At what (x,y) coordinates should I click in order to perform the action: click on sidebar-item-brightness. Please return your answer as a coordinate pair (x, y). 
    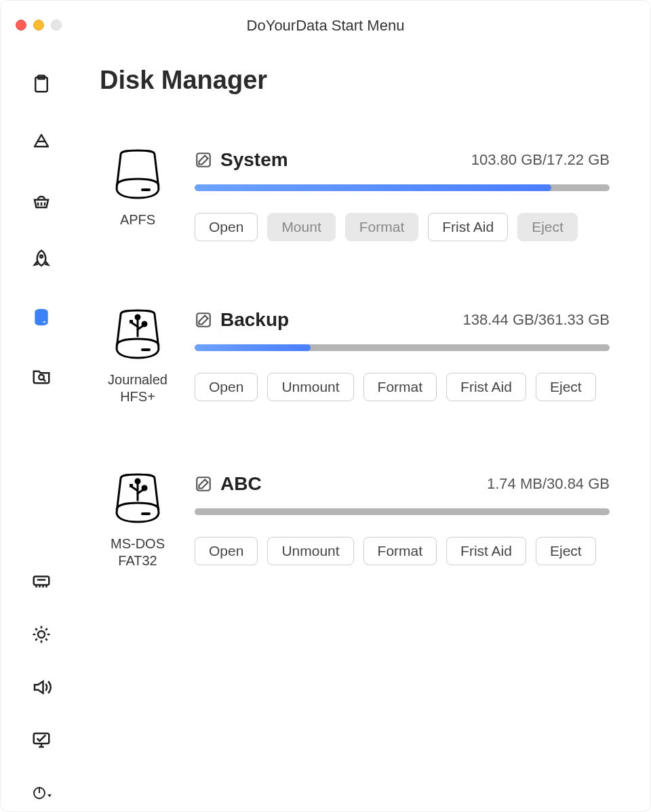
    Looking at the image, I should click on (41, 634).